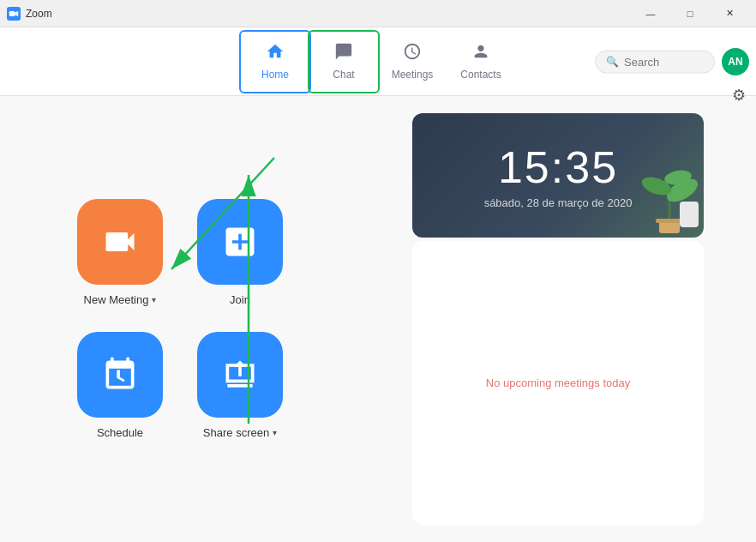 The height and width of the screenshot is (542, 756). I want to click on action-share-screen: Share screen ▾, so click(240, 386).